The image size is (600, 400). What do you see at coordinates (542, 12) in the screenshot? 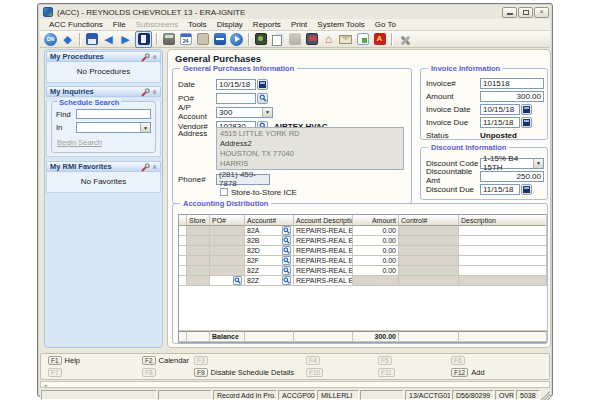
I see `close-button: ×` at bounding box center [542, 12].